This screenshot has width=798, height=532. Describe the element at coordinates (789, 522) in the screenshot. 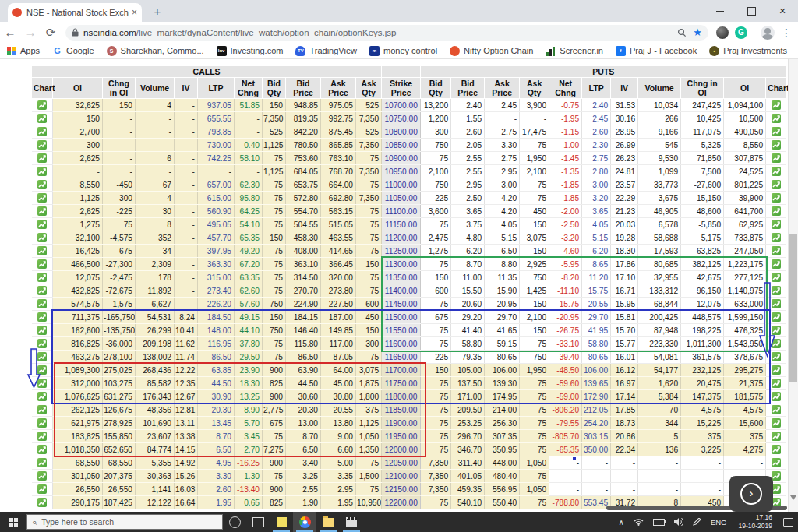

I see `action-center-icon` at that location.